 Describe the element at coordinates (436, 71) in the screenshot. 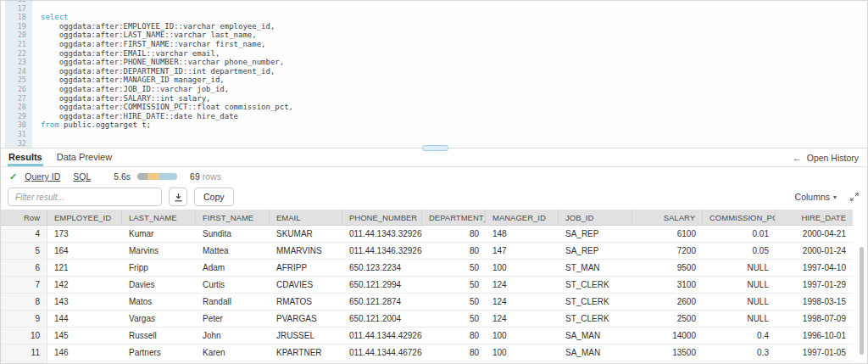

I see `code-line: 24 oggdata:after:DEPARTMENT_ID::int depa…` at that location.